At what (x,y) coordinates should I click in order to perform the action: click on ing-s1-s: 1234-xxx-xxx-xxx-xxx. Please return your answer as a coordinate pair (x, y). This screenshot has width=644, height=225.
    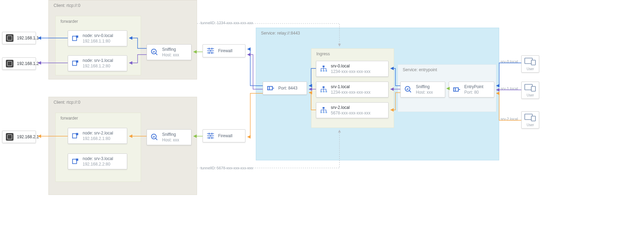
    Looking at the image, I should click on (351, 92).